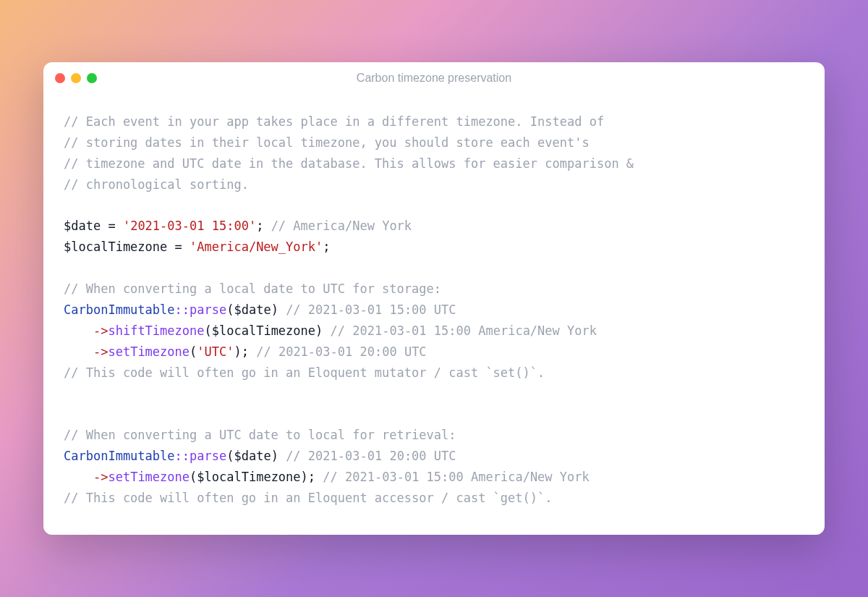  Describe the element at coordinates (434, 78) in the screenshot. I see `titlebar: Carbon timezone preservation` at that location.